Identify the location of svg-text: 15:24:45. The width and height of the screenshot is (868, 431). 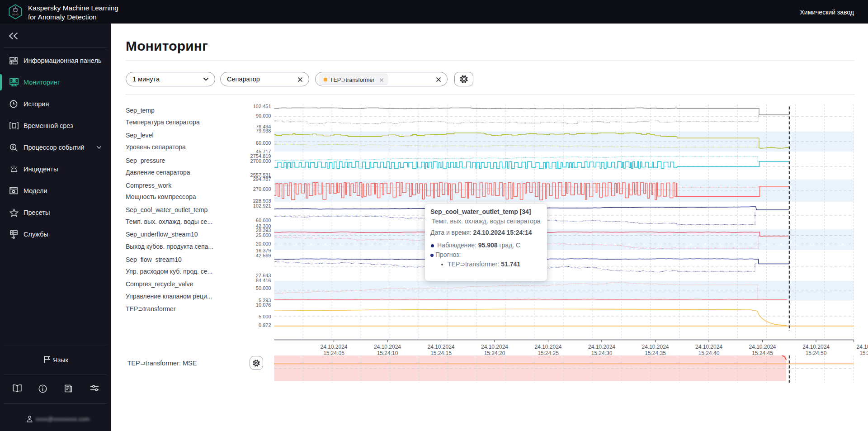
(762, 353).